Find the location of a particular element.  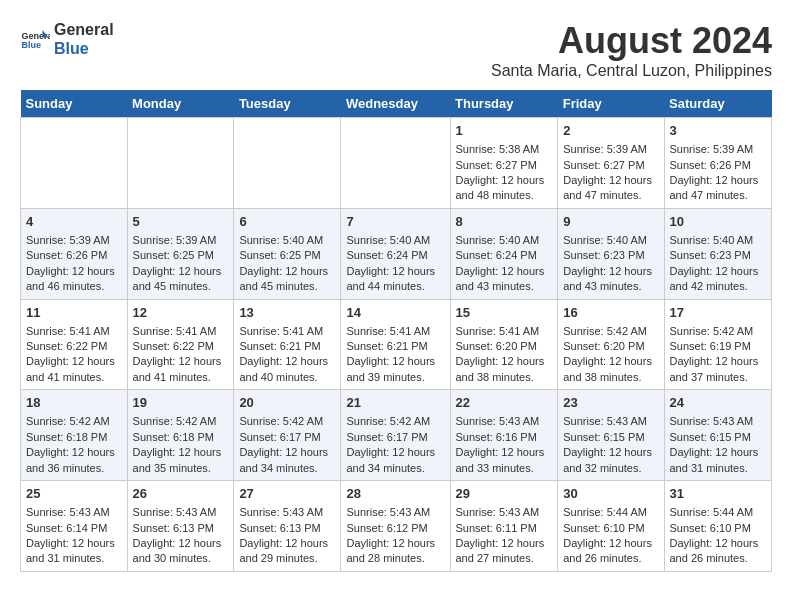

day-content: Sunrise: 5:42 AM Sunset: 6:20 PM Dayligh… is located at coordinates (610, 355).